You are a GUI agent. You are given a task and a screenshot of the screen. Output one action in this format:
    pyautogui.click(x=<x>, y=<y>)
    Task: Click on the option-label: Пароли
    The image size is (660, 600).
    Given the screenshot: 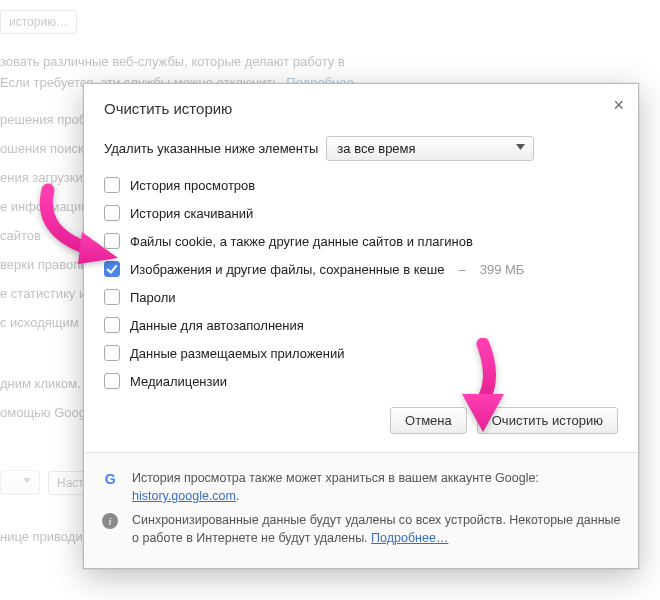 What is the action you would take?
    pyautogui.click(x=153, y=298)
    